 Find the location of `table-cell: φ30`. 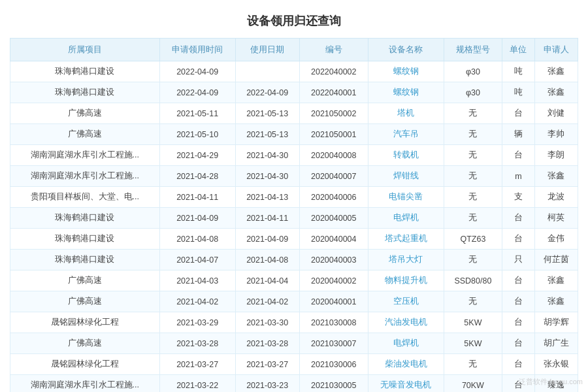

table-cell: φ30 is located at coordinates (473, 72).